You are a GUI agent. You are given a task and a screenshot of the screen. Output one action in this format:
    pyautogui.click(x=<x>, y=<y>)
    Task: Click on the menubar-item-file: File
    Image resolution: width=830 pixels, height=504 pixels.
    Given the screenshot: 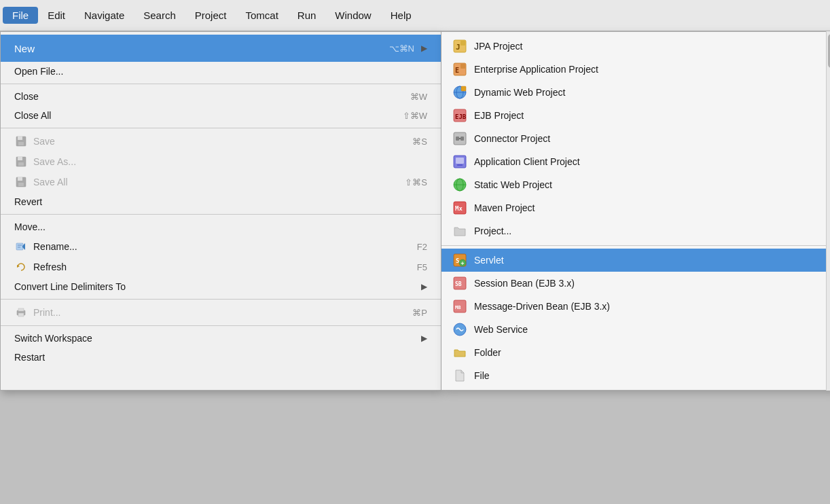 What is the action you would take?
    pyautogui.click(x=20, y=15)
    